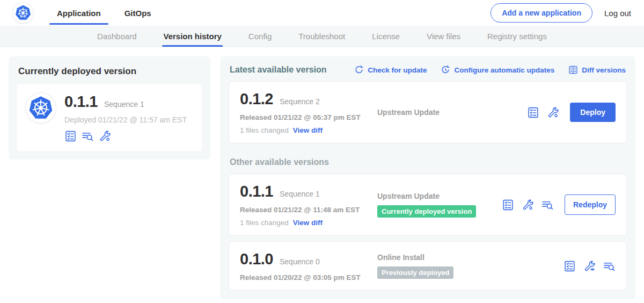  Describe the element at coordinates (79, 13) in the screenshot. I see `tab-application: Application` at that location.